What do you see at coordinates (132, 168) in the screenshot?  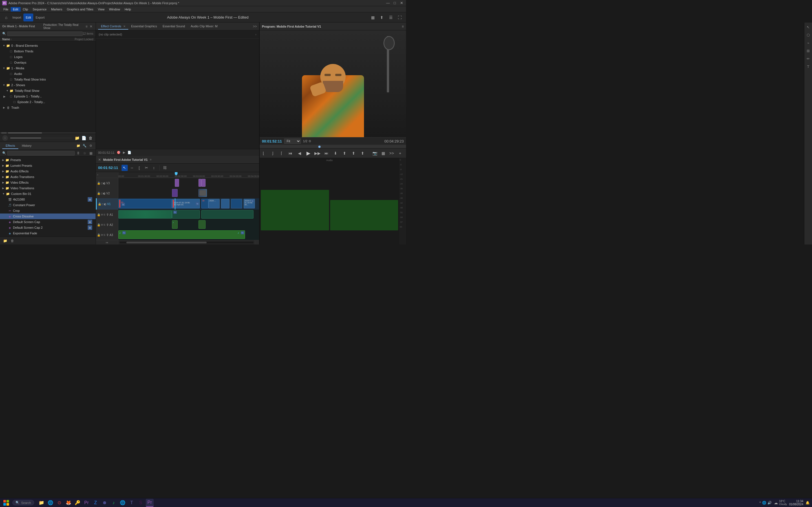 I see `track-select-tool: ↔` at bounding box center [132, 168].